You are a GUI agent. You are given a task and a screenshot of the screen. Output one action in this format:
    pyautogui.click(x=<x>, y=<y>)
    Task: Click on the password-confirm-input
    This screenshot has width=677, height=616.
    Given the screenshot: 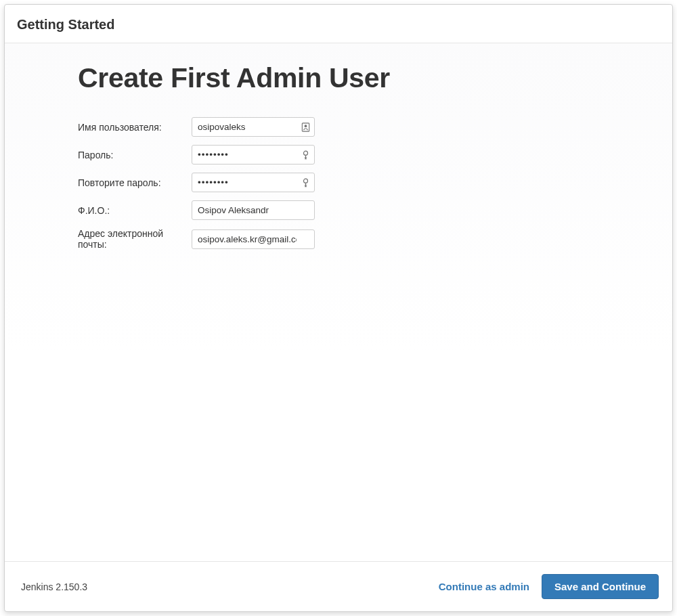 What is the action you would take?
    pyautogui.click(x=253, y=183)
    